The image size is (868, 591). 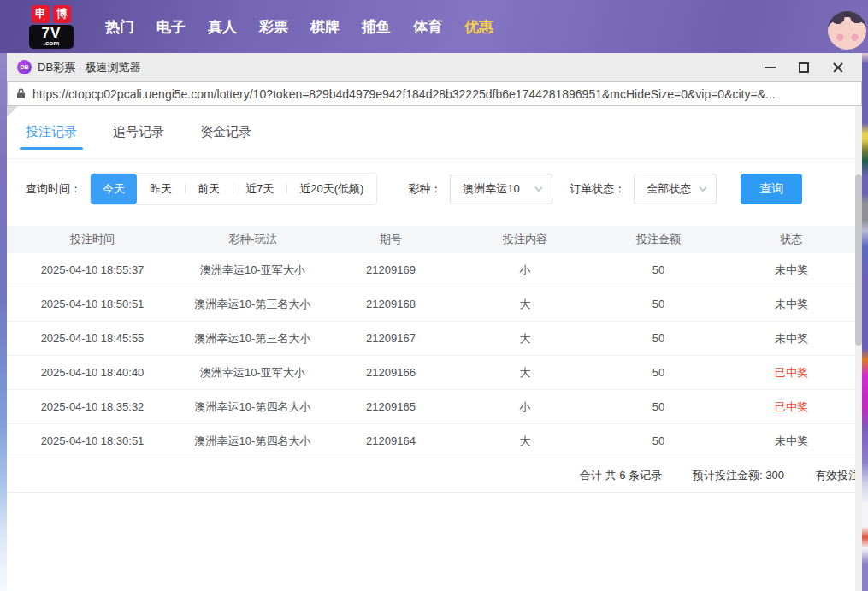 I want to click on table-row: 2025-04-10 18:40:40 澳洲幸运10-亚军大小 21209166…, so click(x=434, y=373).